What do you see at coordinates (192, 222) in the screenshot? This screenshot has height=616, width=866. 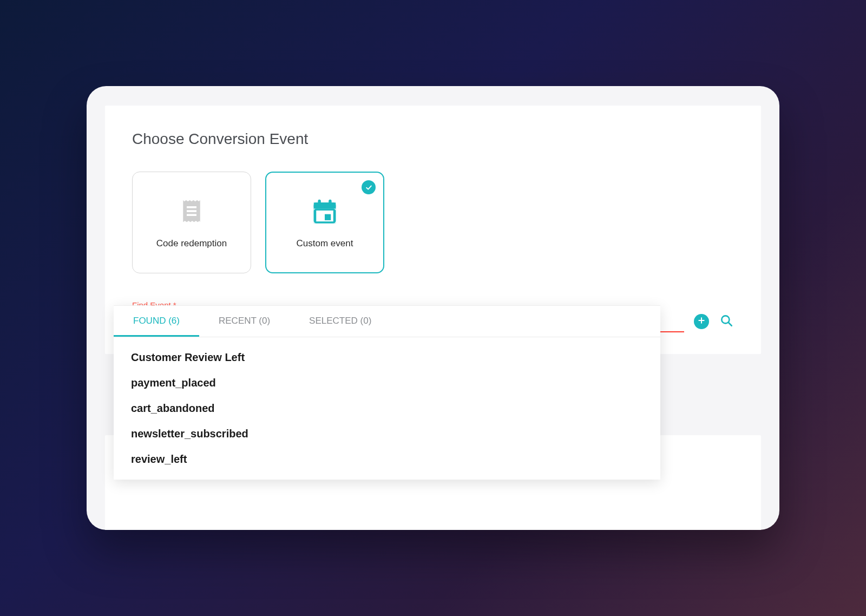 I see `event-card-code-redemption: Code redemption` at bounding box center [192, 222].